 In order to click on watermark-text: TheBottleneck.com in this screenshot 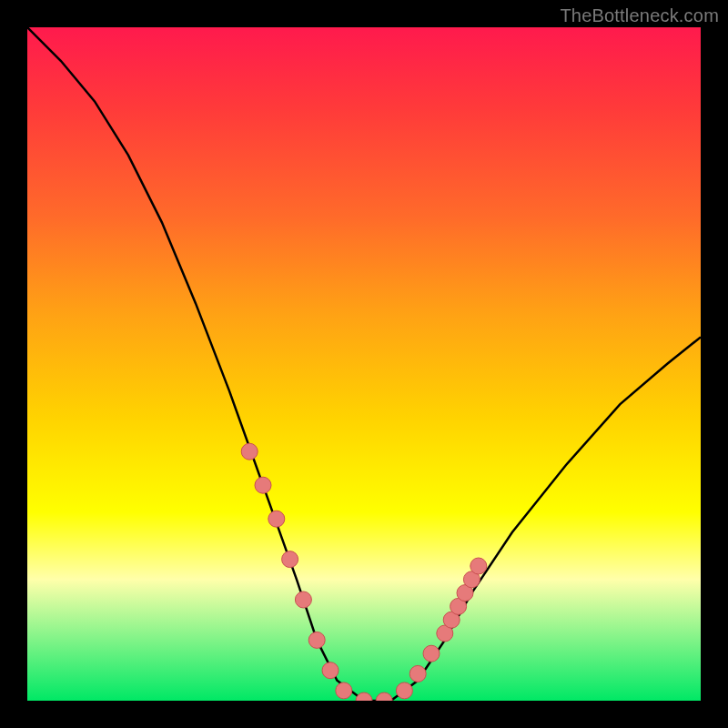, I will do `click(639, 16)`.